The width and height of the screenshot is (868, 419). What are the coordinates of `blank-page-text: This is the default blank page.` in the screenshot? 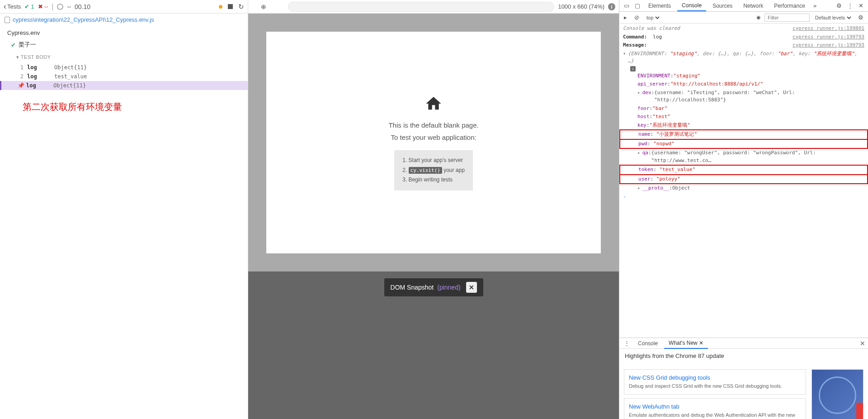 It's located at (433, 125).